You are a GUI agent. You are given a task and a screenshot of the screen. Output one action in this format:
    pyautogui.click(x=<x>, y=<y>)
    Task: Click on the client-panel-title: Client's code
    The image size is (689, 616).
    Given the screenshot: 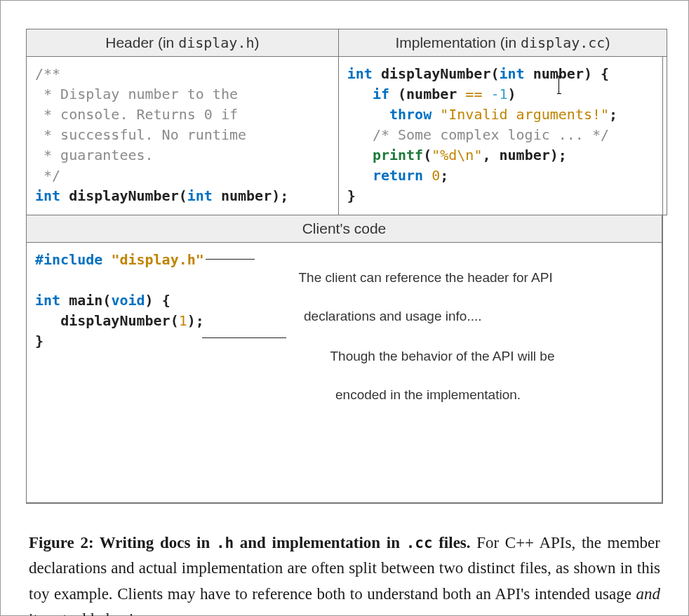 What is the action you would take?
    pyautogui.click(x=344, y=229)
    